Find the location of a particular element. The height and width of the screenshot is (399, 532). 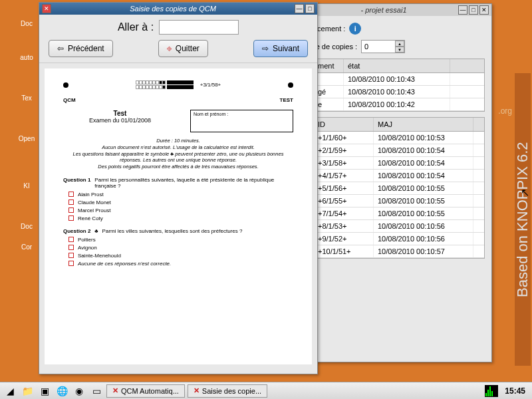

table-row: 10/08/2010 00:10:43 is located at coordinates (399, 80).